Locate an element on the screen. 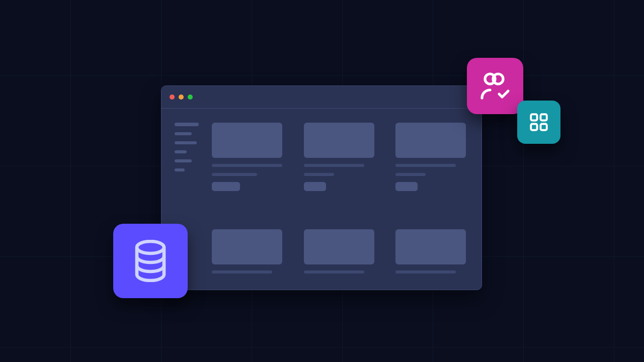  close-dot is located at coordinates (172, 97).